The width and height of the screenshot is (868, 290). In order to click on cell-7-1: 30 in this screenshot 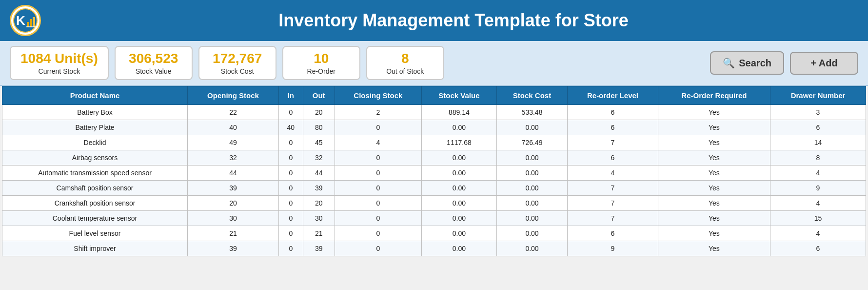, I will do `click(233, 219)`.